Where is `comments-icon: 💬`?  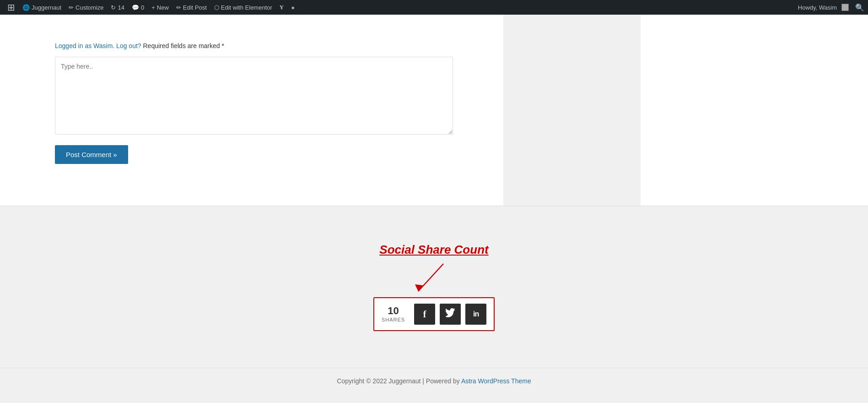
comments-icon: 💬 is located at coordinates (135, 7).